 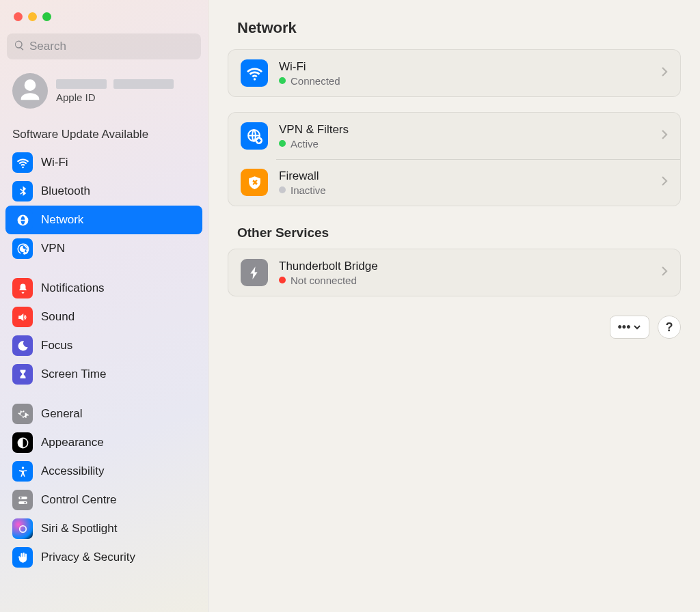 What do you see at coordinates (254, 273) in the screenshot?
I see `thunderbolt-icon` at bounding box center [254, 273].